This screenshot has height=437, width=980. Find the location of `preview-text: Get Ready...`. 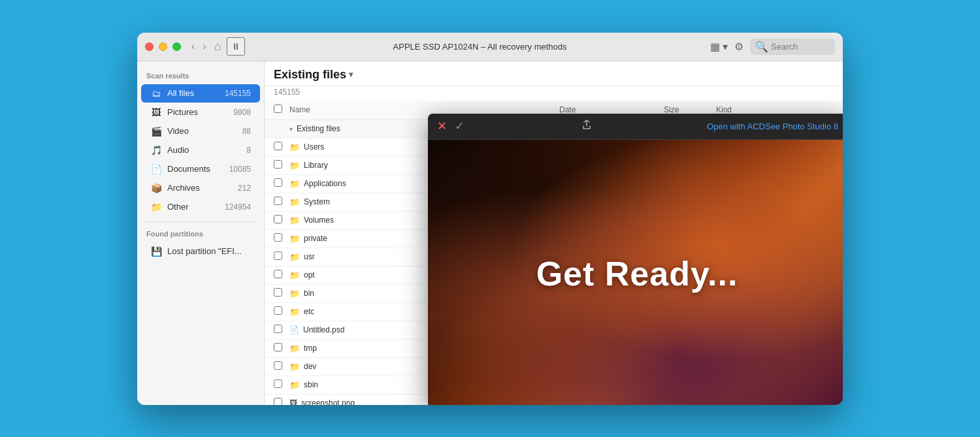

preview-text: Get Ready... is located at coordinates (638, 274).